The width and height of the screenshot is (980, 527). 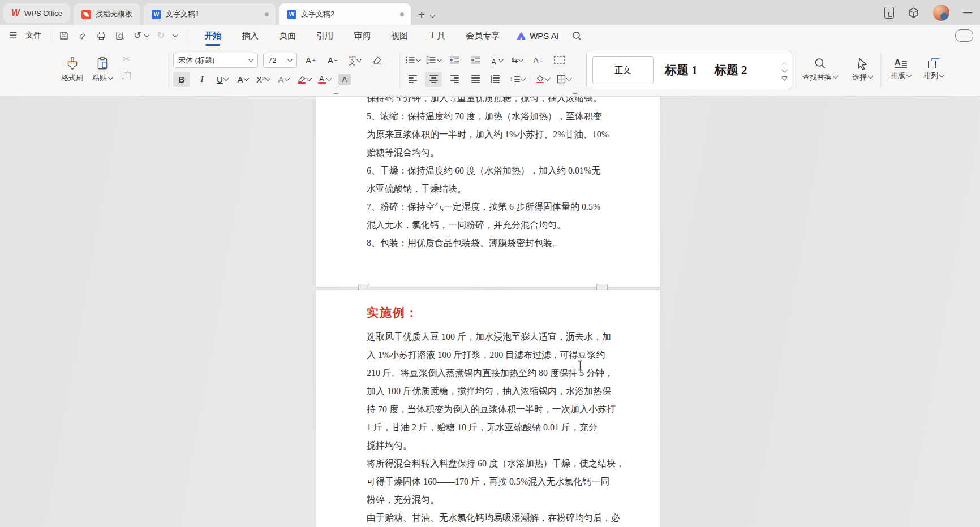 I want to click on style-normal: 正文, so click(x=623, y=70).